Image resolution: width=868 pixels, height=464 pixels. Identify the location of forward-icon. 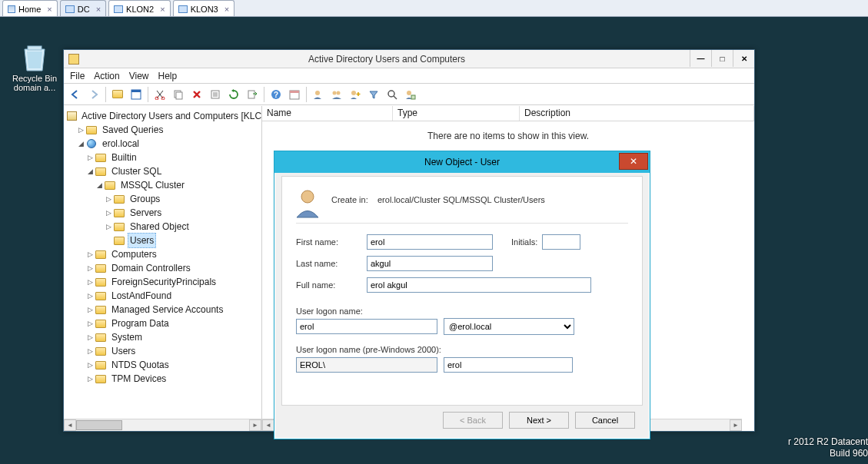
(94, 94).